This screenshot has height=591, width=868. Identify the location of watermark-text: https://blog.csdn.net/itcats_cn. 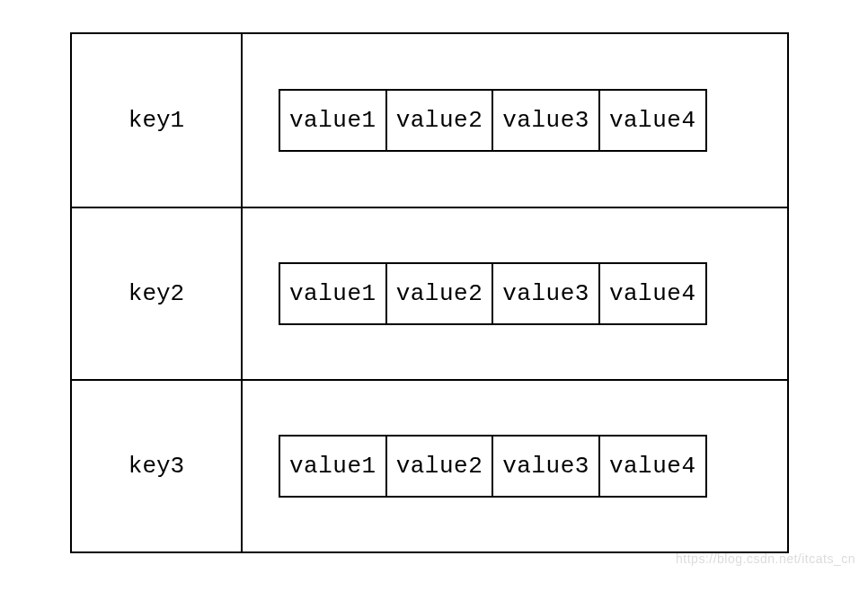
(766, 559).